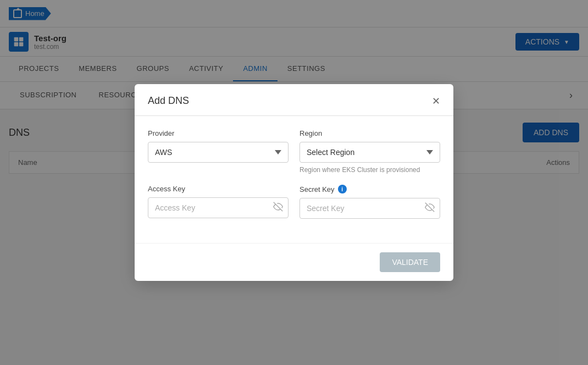 The height and width of the screenshot is (365, 588). Describe the element at coordinates (370, 170) in the screenshot. I see `region-hint: Region where EKS Cluster is provisioned` at that location.